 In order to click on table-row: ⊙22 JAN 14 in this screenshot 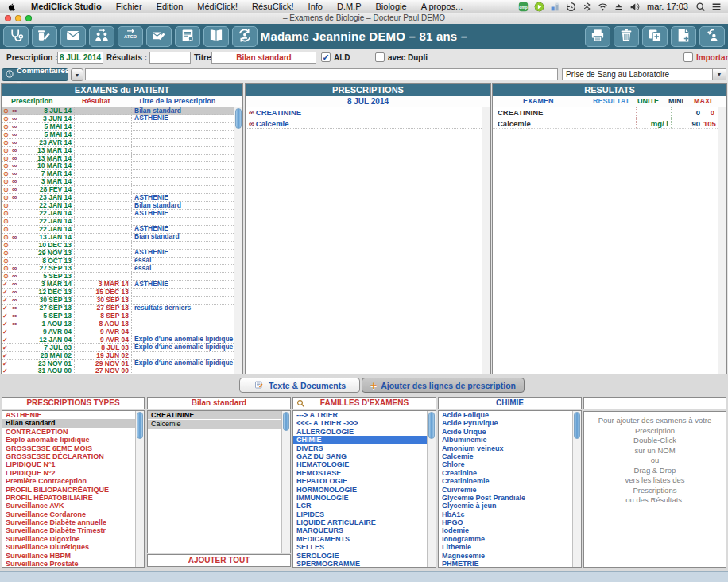, I will do `click(118, 222)`.